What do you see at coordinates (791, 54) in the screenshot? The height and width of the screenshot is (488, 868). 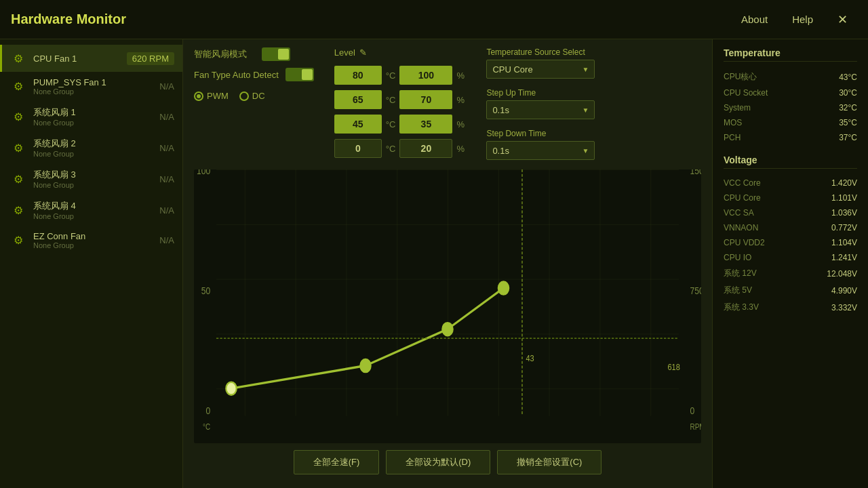 I see `temperature-title: Temperature` at bounding box center [791, 54].